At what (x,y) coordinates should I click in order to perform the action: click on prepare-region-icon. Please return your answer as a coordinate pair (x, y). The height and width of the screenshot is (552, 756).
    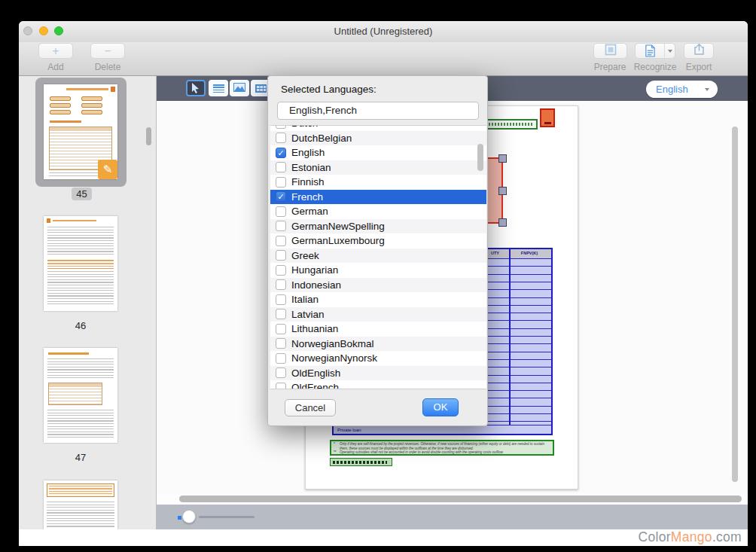
    Looking at the image, I should click on (611, 51).